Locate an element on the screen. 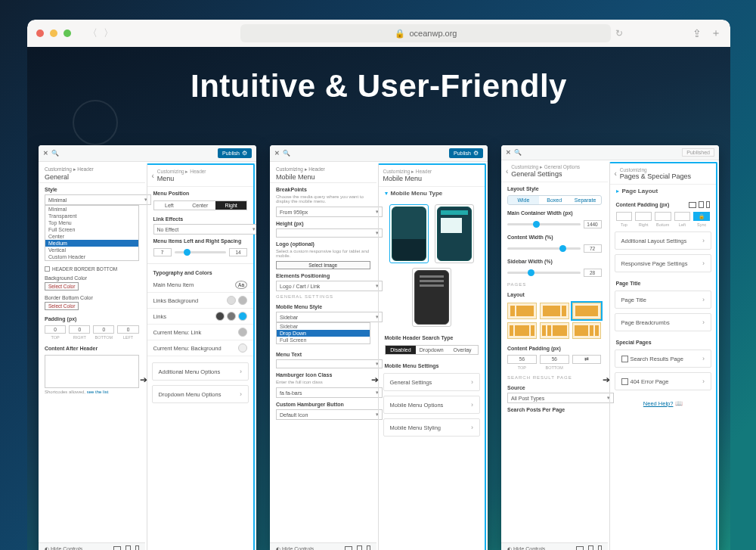 The height and width of the screenshot is (550, 756). style-option-selected: Medium is located at coordinates (92, 244).